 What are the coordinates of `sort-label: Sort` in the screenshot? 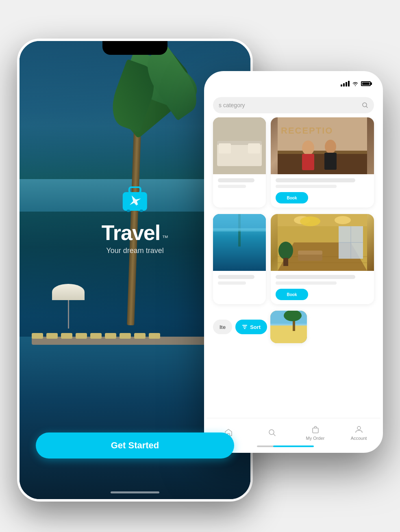 It's located at (255, 327).